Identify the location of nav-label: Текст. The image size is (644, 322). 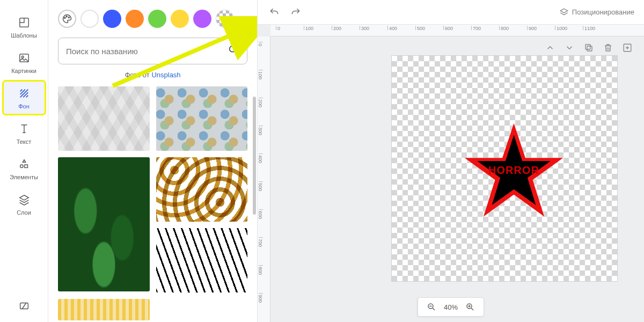
(24, 142).